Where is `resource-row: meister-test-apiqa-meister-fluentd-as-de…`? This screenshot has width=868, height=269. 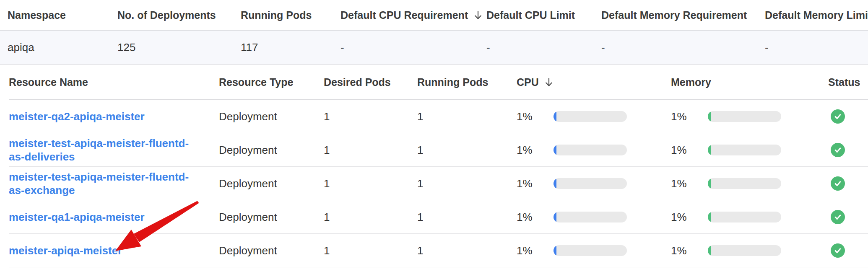 resource-row: meister-test-apiqa-meister-fluentd-as-de… is located at coordinates (434, 150).